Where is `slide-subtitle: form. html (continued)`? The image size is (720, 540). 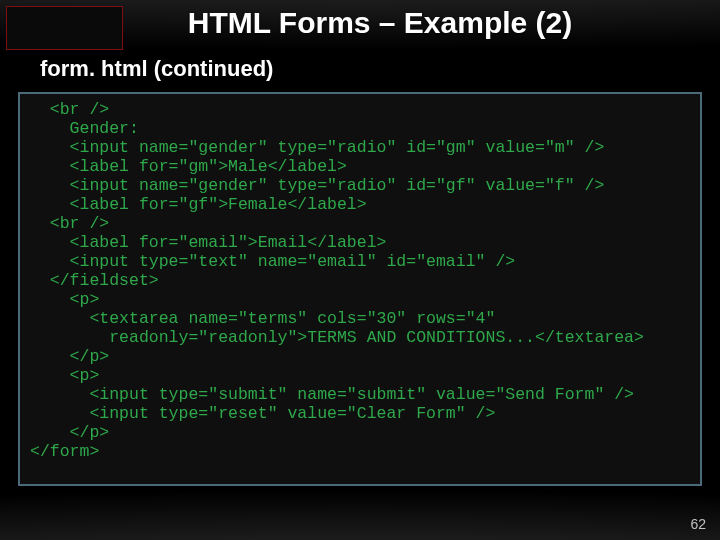
slide-subtitle: form. html (continued) is located at coordinates (156, 69).